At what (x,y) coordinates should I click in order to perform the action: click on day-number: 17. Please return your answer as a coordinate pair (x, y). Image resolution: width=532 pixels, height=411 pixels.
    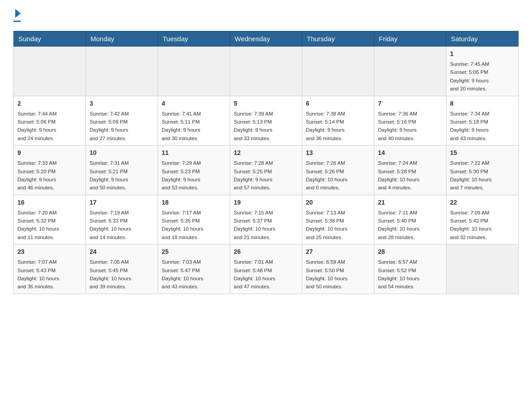
    Looking at the image, I should click on (122, 202).